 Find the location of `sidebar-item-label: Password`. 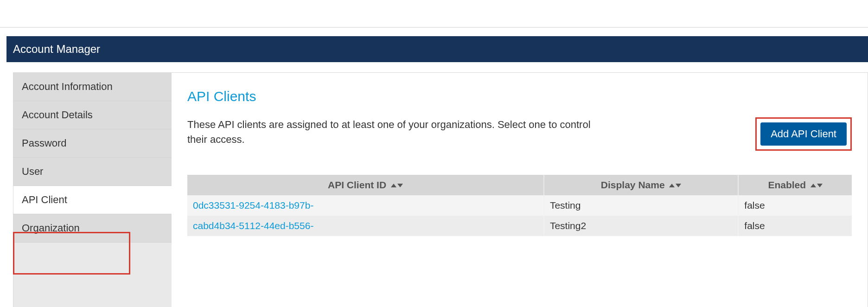

sidebar-item-label: Password is located at coordinates (45, 143).